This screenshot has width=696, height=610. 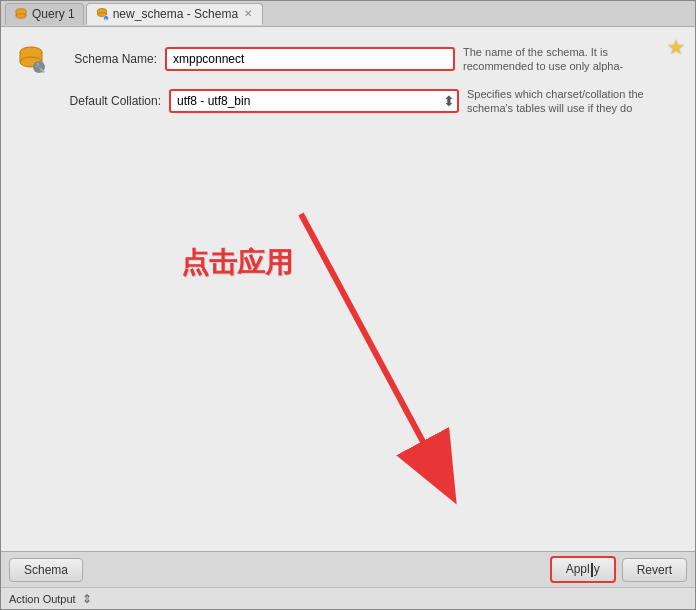 What do you see at coordinates (348, 102) in the screenshot?
I see `collation-row: Default Collation: utf8 - utf8_bin utf8 …` at bounding box center [348, 102].